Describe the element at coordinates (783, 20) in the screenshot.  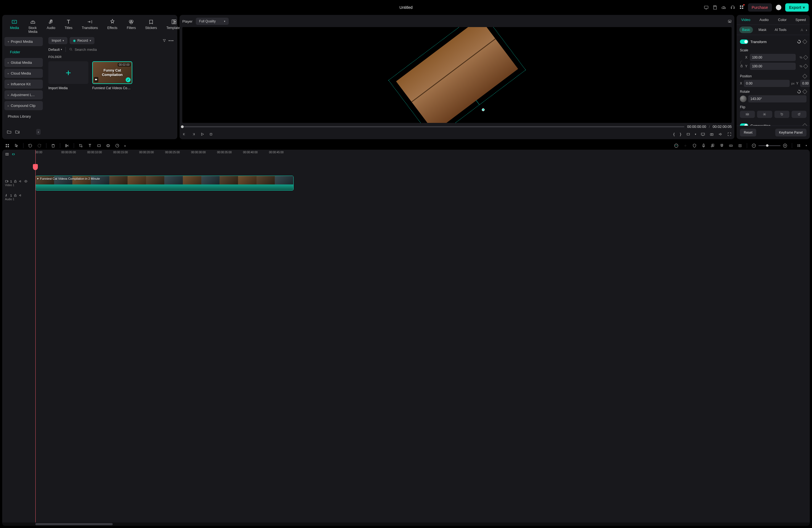
I see `insp-tab-color: Color` at that location.